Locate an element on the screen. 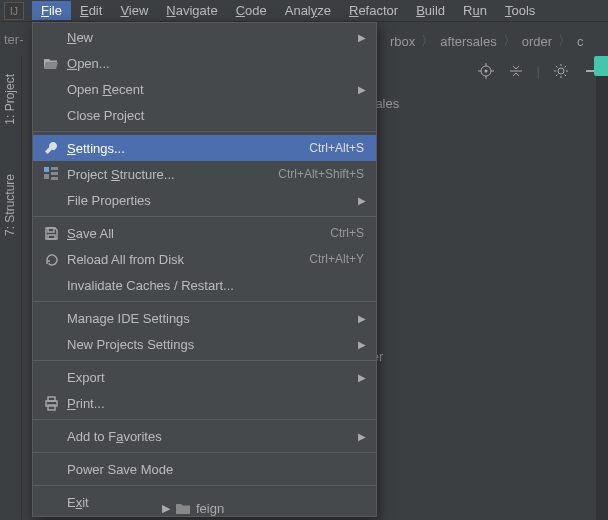 The height and width of the screenshot is (520, 608). menu-item-power-save-mode: Power Save Mode is located at coordinates (204, 469).